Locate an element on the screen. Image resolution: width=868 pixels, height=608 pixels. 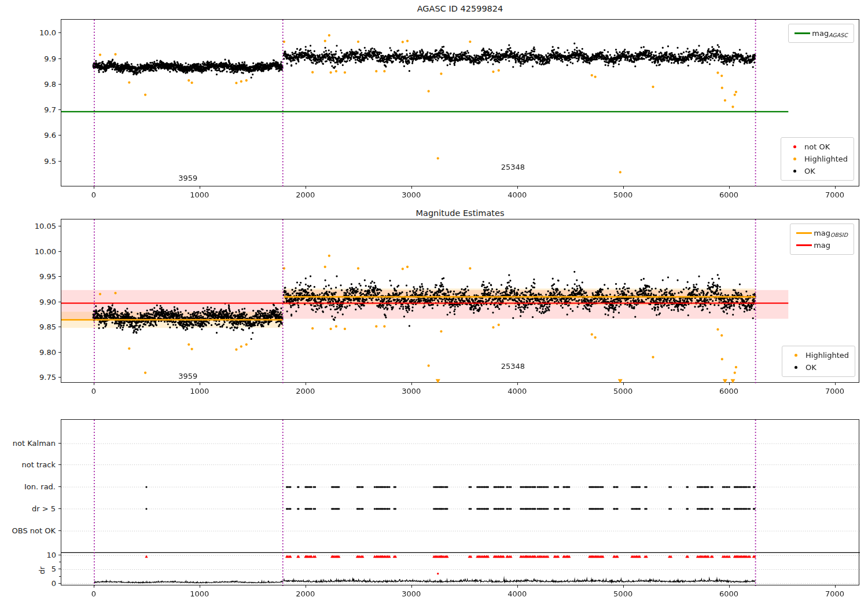
mag-estimates-xtick-label: 6000 is located at coordinates (729, 391).